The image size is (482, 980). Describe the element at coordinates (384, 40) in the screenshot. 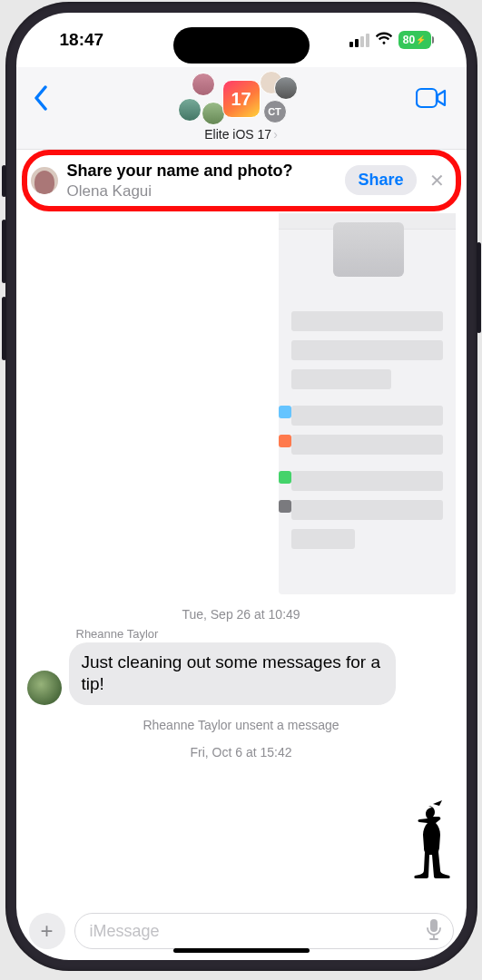

I see `wifi-icon` at that location.